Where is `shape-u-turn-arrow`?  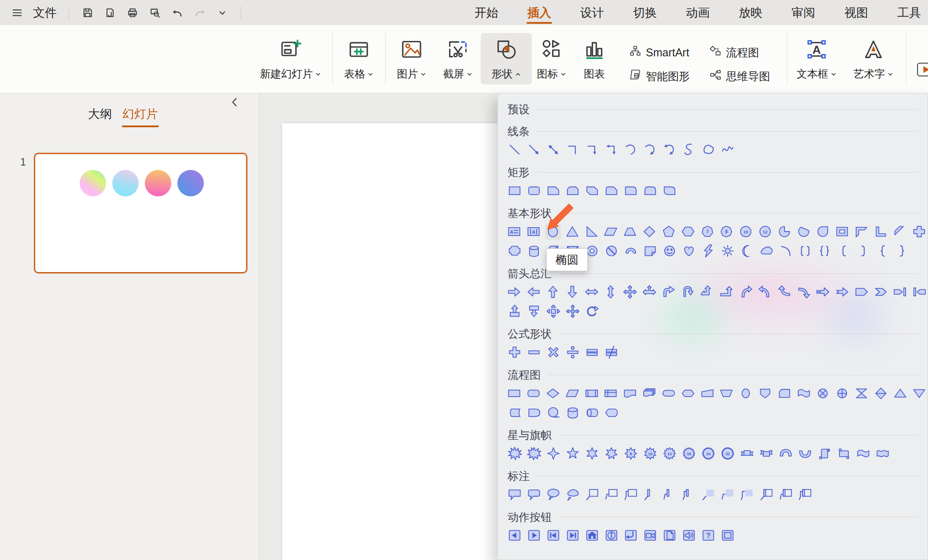
shape-u-turn-arrow is located at coordinates (688, 292).